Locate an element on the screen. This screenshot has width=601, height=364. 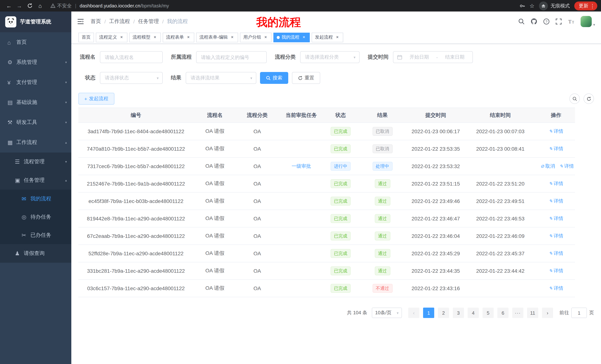
cell-process-name: OA 请假 is located at coordinates (215, 149).